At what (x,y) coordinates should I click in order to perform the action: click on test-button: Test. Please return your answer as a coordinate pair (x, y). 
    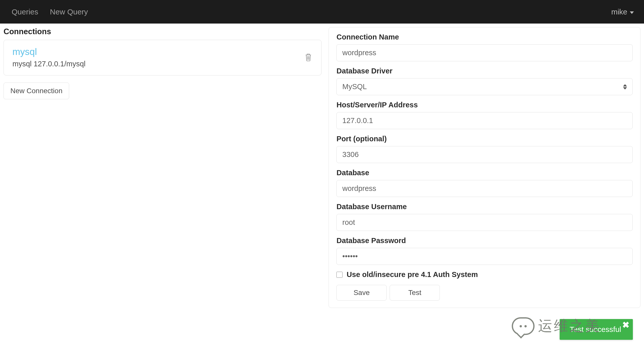
    Looking at the image, I should click on (415, 293).